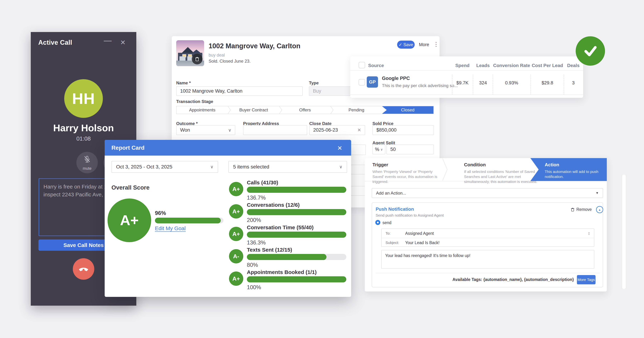  What do you see at coordinates (280, 228) in the screenshot?
I see `metric-label: Conversation Time (55/40)` at bounding box center [280, 228].